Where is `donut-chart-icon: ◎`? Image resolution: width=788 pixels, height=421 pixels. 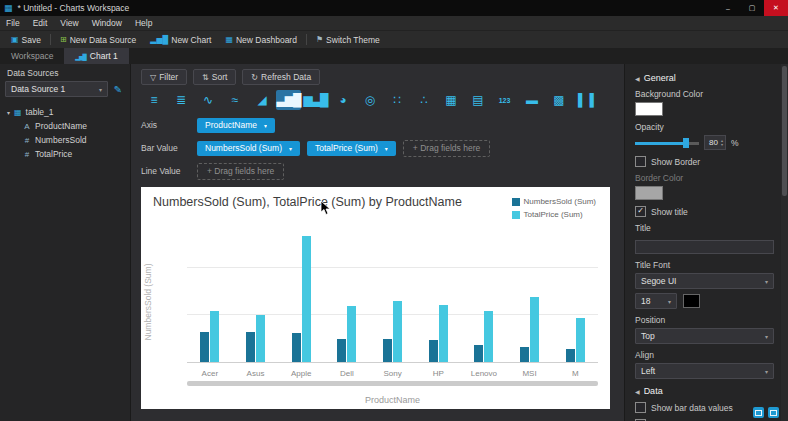 donut-chart-icon: ◎ is located at coordinates (370, 100).